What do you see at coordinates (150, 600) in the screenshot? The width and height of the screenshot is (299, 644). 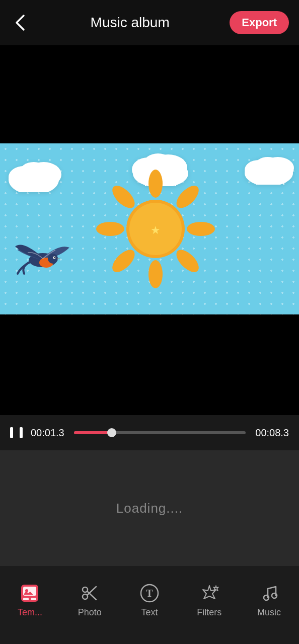 I see `nav-item-text: T Text` at bounding box center [150, 600].